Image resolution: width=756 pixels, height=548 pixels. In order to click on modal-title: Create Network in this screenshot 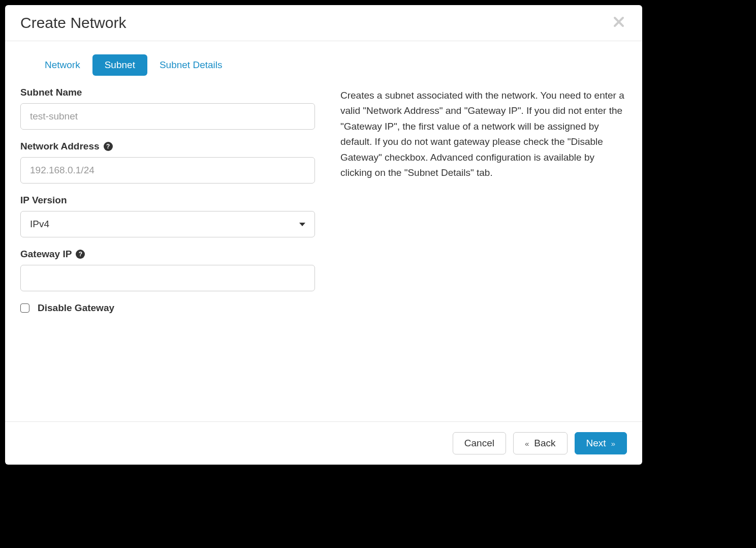, I will do `click(73, 23)`.